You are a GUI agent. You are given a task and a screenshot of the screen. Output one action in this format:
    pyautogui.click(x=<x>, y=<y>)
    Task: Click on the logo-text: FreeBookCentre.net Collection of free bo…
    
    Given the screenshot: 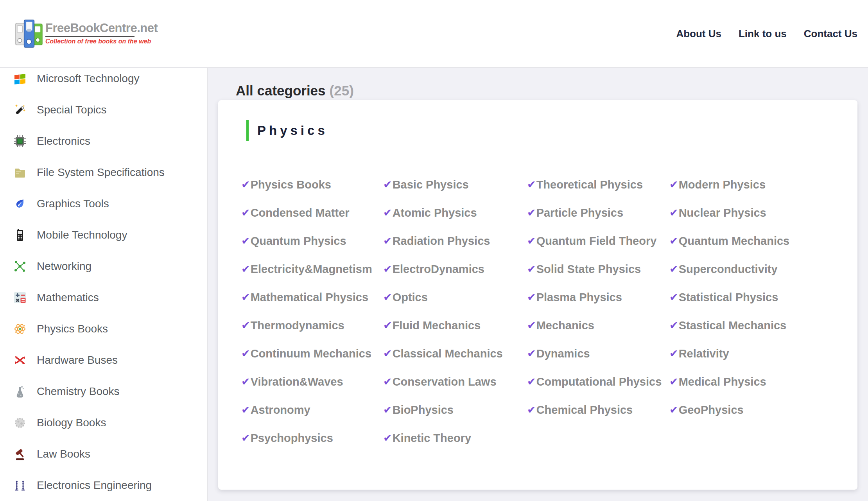 What is the action you would take?
    pyautogui.click(x=102, y=32)
    